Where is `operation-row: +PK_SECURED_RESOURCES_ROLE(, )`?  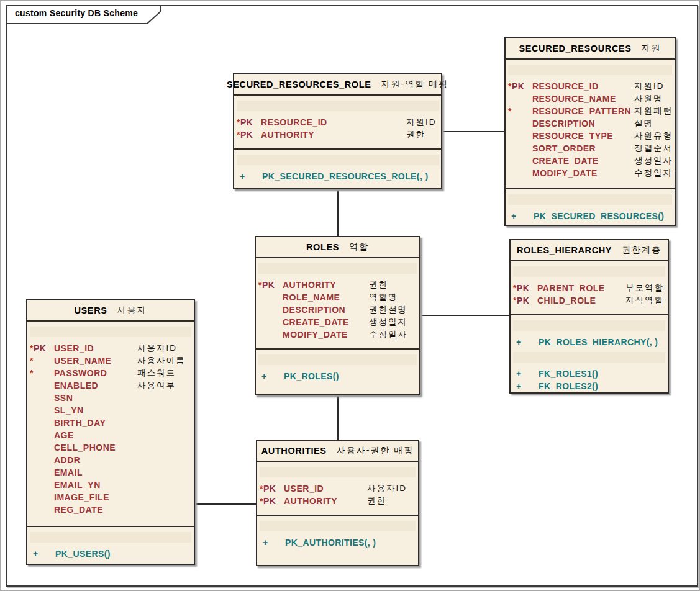
operation-row: +PK_SECURED_RESOURCES_ROLE(, ) is located at coordinates (338, 176).